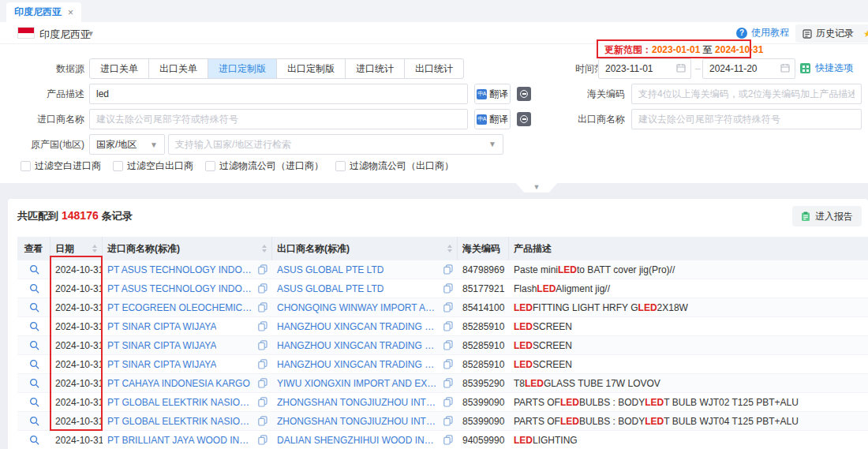 This screenshot has width=868, height=449. Describe the element at coordinates (827, 68) in the screenshot. I see `quick-options-button: 快捷选项` at that location.